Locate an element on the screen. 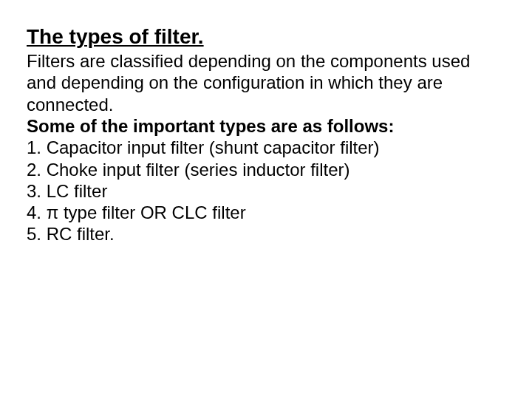  list-item: 1. Capacitor input filter (shunt capacit… is located at coordinates (265, 148).